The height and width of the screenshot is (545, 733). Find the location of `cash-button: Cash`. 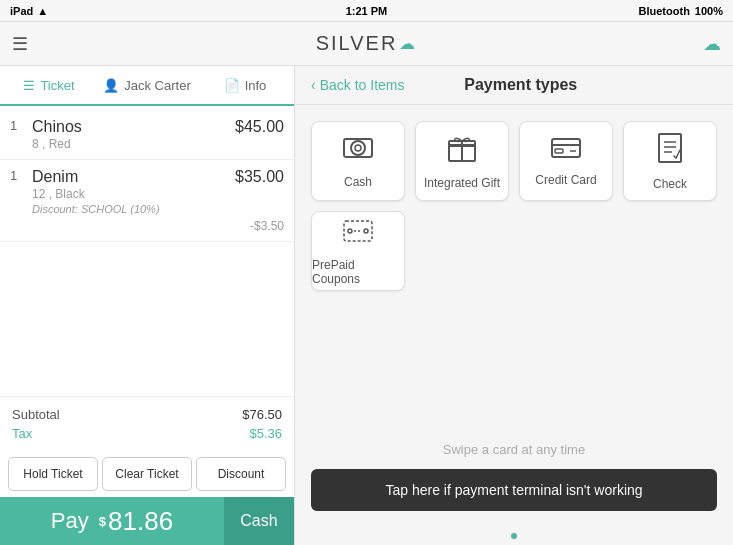

cash-button: Cash is located at coordinates (259, 521).